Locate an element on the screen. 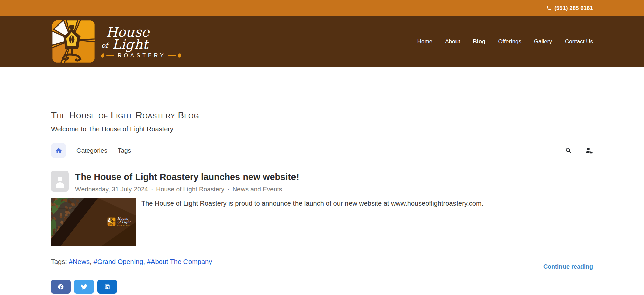 Image resolution: width=644 pixels, height=295 pixels. nav-item-blog: Blog is located at coordinates (479, 42).